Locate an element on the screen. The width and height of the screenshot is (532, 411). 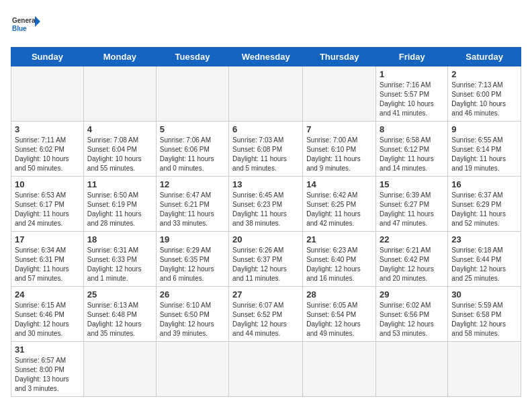
day-info: Sunrise: 6:15 AM Sunset: 6:46 PM Dayligh… is located at coordinates (47, 320).